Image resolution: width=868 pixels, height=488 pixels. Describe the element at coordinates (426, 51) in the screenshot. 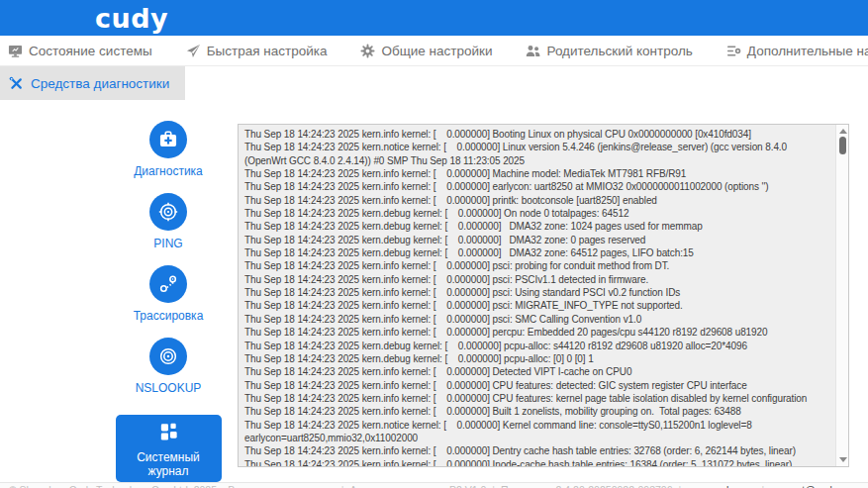

I see `nav-item-general-settings: Общие настройки` at that location.